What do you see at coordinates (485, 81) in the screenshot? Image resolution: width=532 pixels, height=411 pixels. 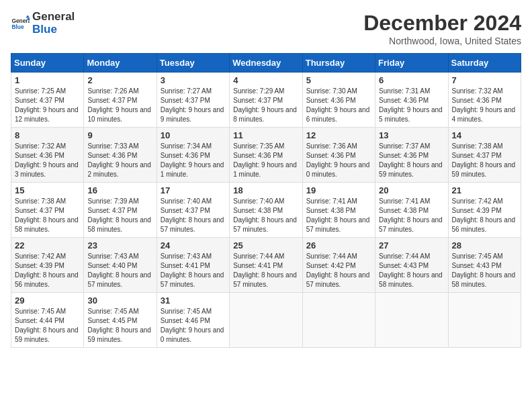 I see `day-number: 7` at bounding box center [485, 81].